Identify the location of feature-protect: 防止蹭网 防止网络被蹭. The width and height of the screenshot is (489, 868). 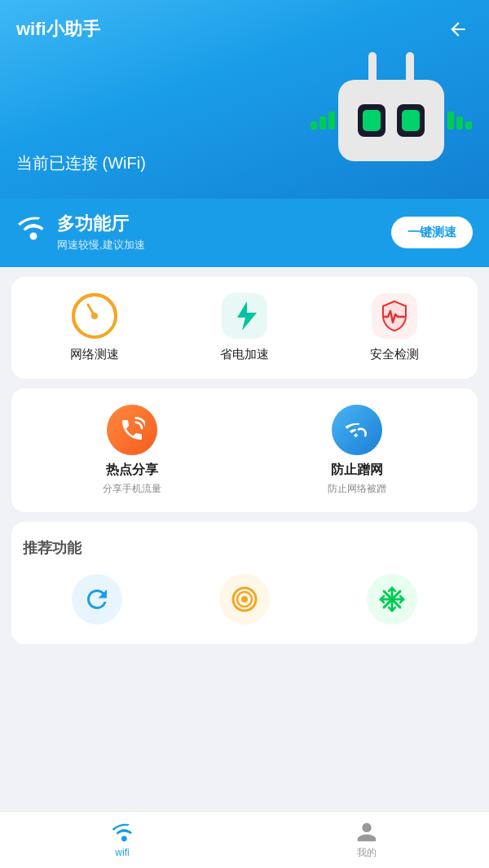
(357, 450).